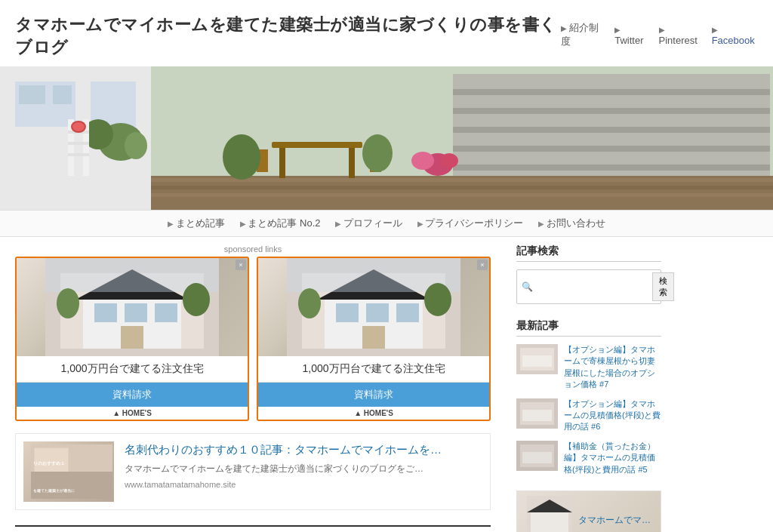 The width and height of the screenshot is (773, 532). I want to click on ad-logo-2: ▲ HOME'S, so click(374, 414).